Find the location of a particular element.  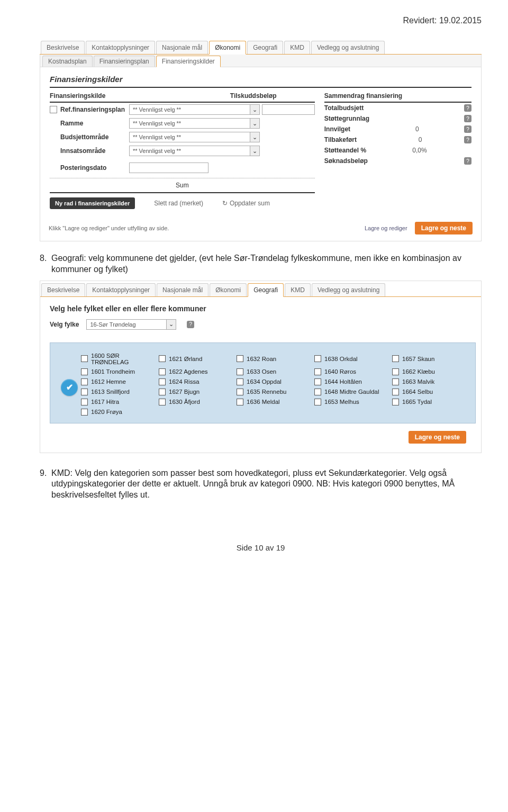

kommune-label: 1622 Agdenes is located at coordinates (188, 372).